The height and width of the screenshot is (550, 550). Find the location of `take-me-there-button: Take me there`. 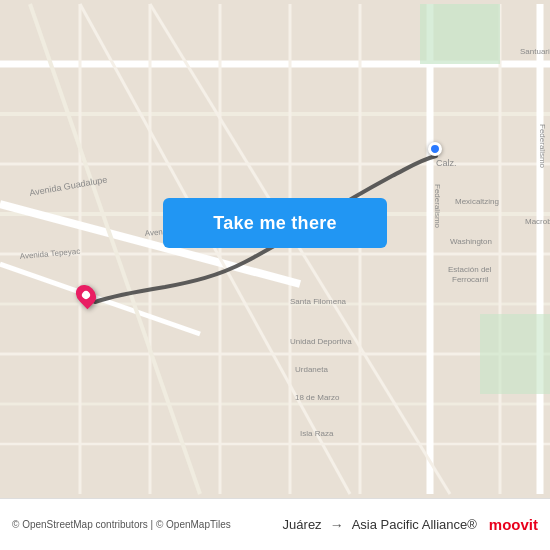

take-me-there-button: Take me there is located at coordinates (275, 223).